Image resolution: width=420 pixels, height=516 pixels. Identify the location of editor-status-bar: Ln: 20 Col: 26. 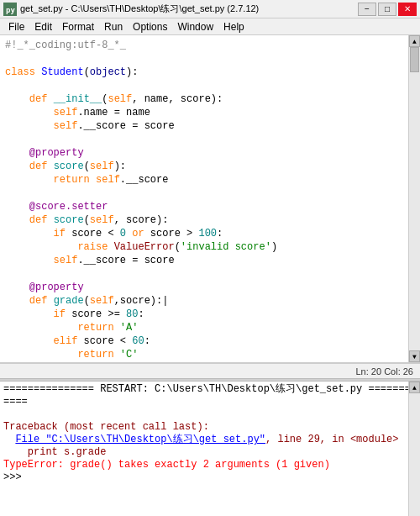
(210, 371).